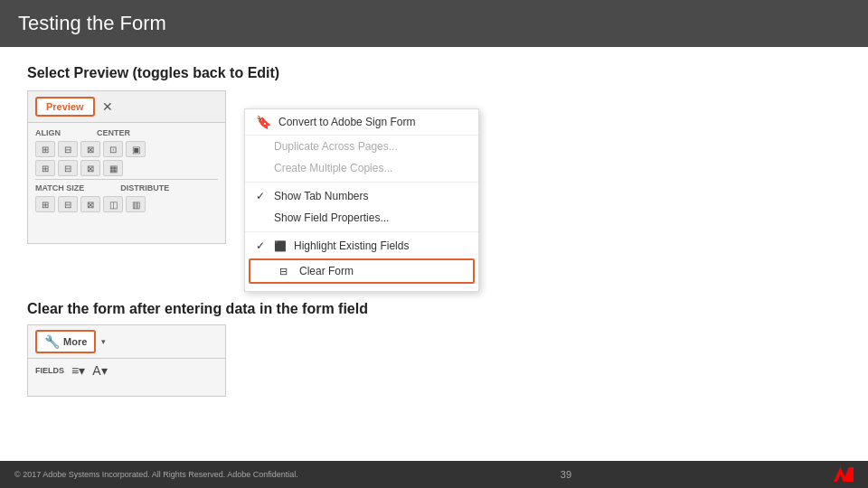 The width and height of the screenshot is (868, 488). What do you see at coordinates (114, 133) in the screenshot?
I see `center-label: CENTER` at bounding box center [114, 133].